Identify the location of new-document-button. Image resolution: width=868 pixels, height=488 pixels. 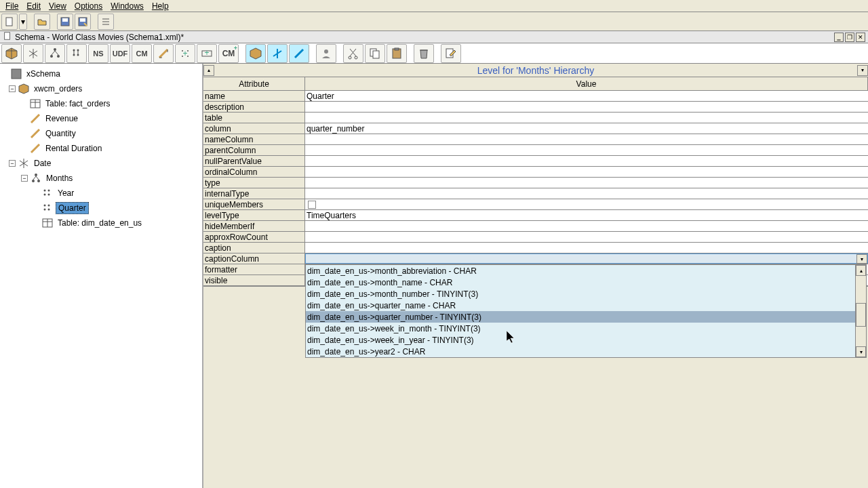
(9, 22).